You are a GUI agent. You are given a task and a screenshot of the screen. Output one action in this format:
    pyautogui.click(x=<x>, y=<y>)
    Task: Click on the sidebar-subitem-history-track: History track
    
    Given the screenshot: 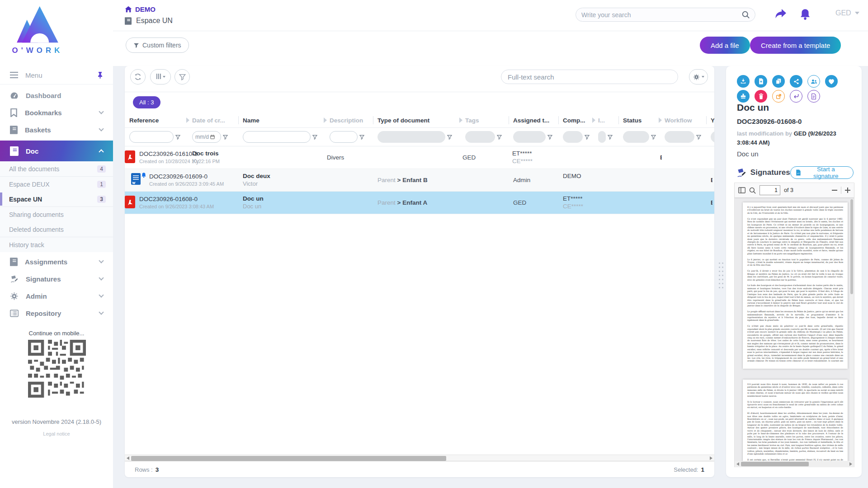 What is the action you would take?
    pyautogui.click(x=57, y=245)
    